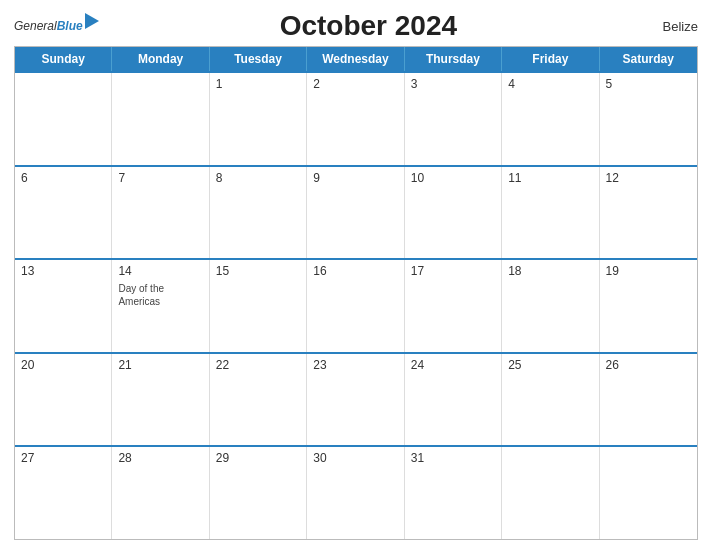 This screenshot has height=550, width=712. What do you see at coordinates (64, 493) in the screenshot?
I see `cal-cell-oct-27: 27` at bounding box center [64, 493].